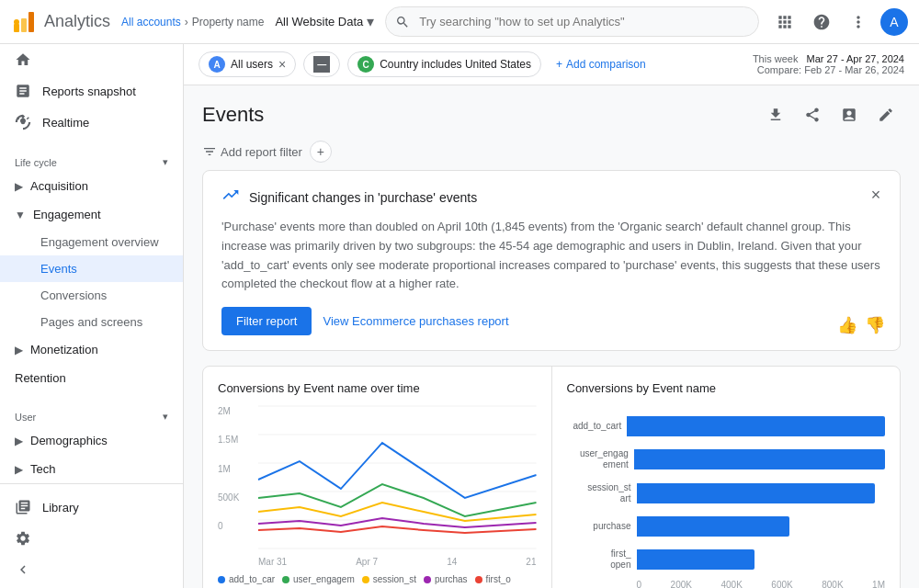 The height and width of the screenshot is (588, 919). What do you see at coordinates (855, 70) in the screenshot?
I see `compare-range: Feb 27 - Mar 26, 2024` at bounding box center [855, 70].